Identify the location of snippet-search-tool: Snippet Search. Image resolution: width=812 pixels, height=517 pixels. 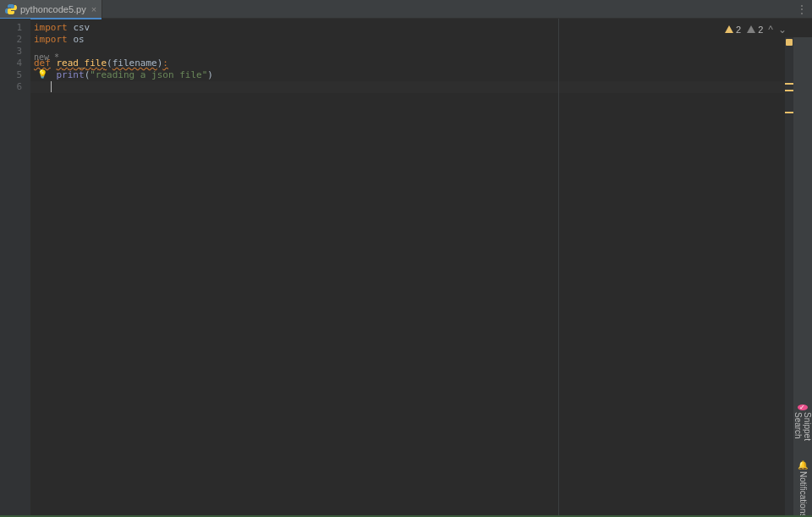
(803, 425).